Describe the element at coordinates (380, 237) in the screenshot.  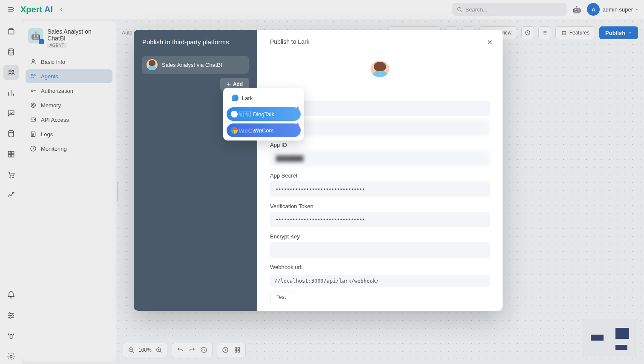
I see `encrypt-key-label: Encrypt Key` at that location.